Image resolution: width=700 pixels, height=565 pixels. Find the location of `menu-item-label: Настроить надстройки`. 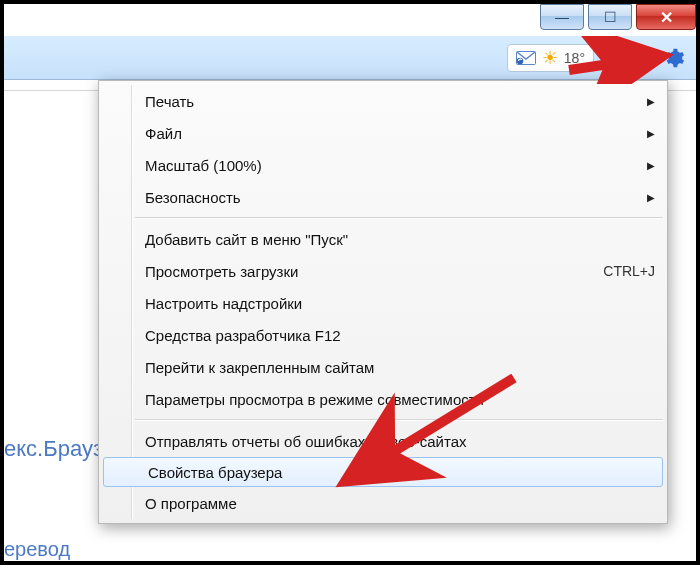

menu-item-label: Настроить надстройки is located at coordinates (400, 304).